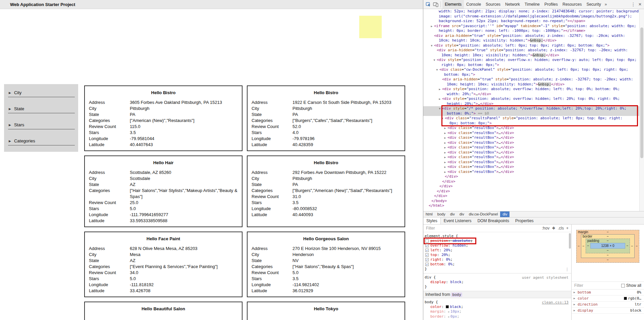 This screenshot has width=644, height=320. What do you see at coordinates (642, 110) in the screenshot?
I see `elements-scrollbar` at bounding box center [642, 110].